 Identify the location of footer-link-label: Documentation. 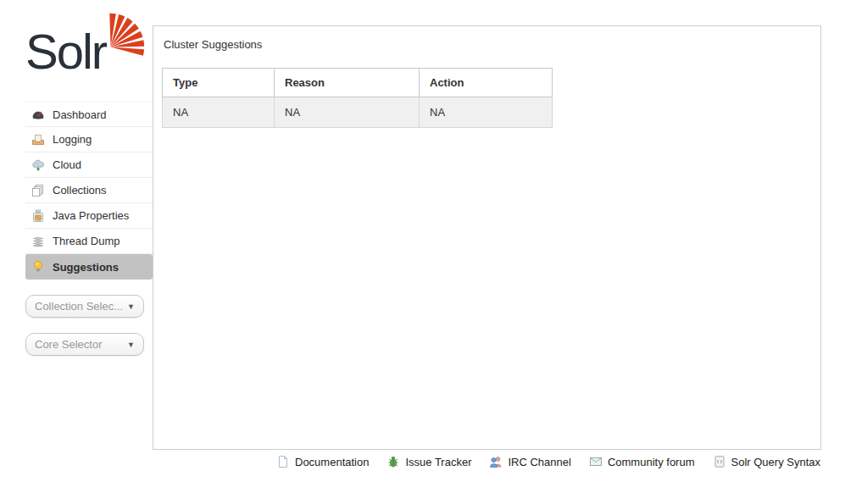
(332, 462).